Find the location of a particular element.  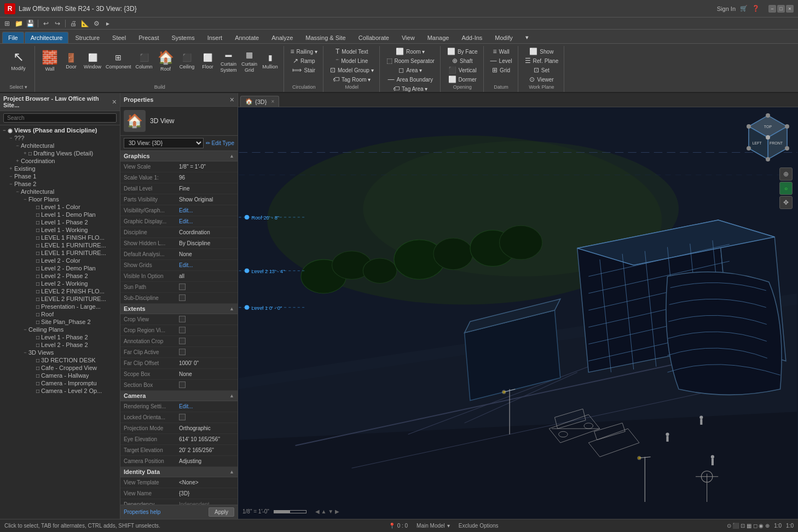

far-clip-checkbox is located at coordinates (182, 352).